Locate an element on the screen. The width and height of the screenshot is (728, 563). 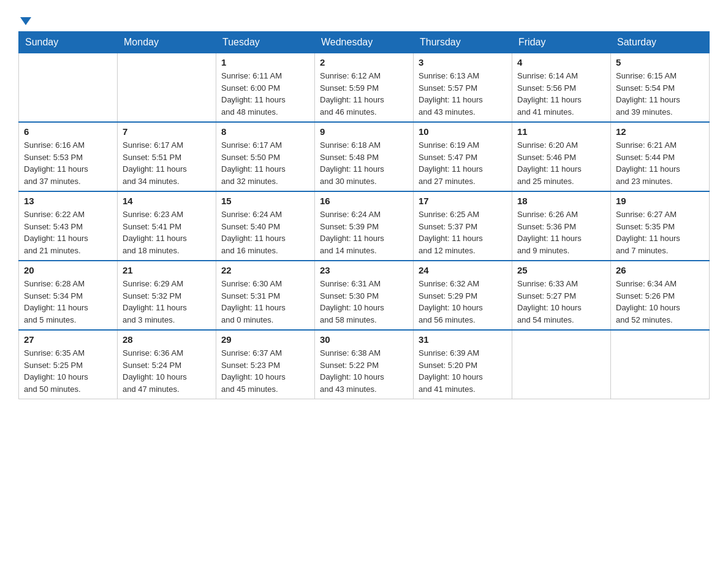
day-info: Sunrise: 6:19 AMSunset: 5:47 PMDaylight:… is located at coordinates (463, 163).